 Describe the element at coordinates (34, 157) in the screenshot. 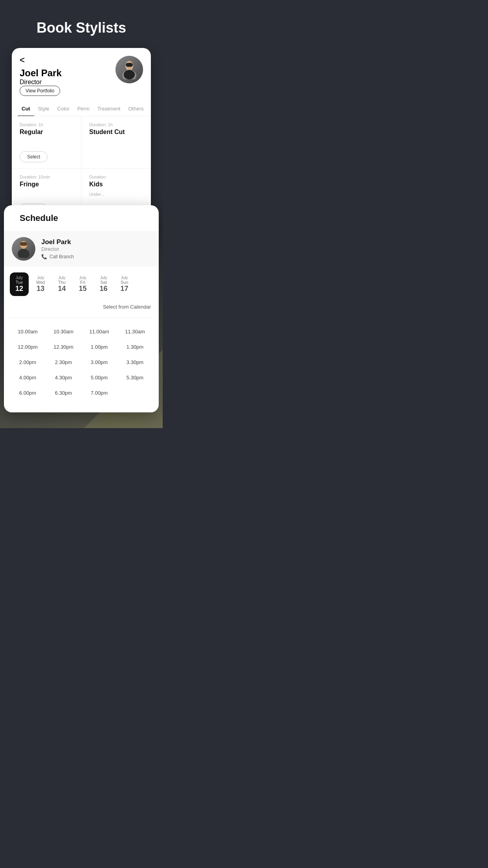

I see `select-regular-button: Select` at that location.